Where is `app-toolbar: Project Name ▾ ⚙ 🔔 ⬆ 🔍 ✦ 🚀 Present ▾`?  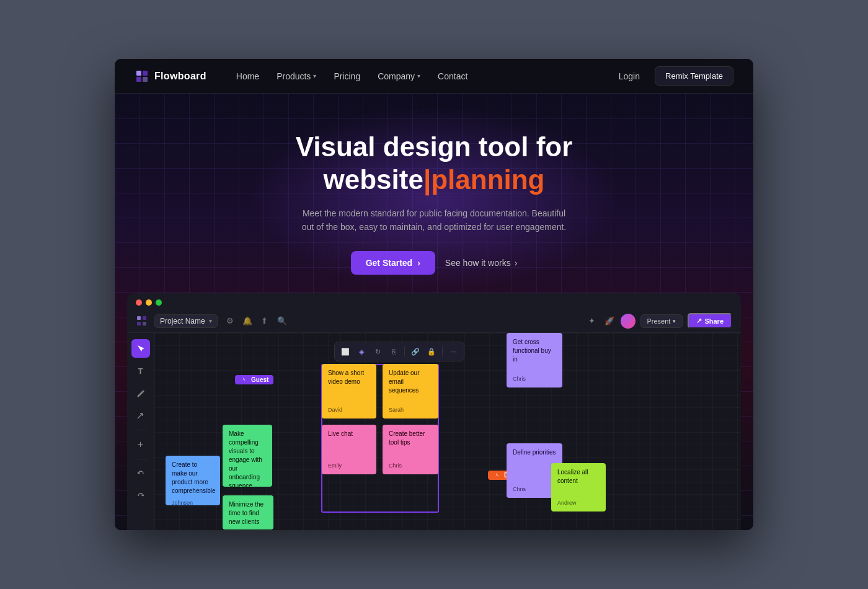 app-toolbar: Project Name ▾ ⚙ 🔔 ⬆ 🔍 ✦ 🚀 Present ▾ is located at coordinates (434, 321).